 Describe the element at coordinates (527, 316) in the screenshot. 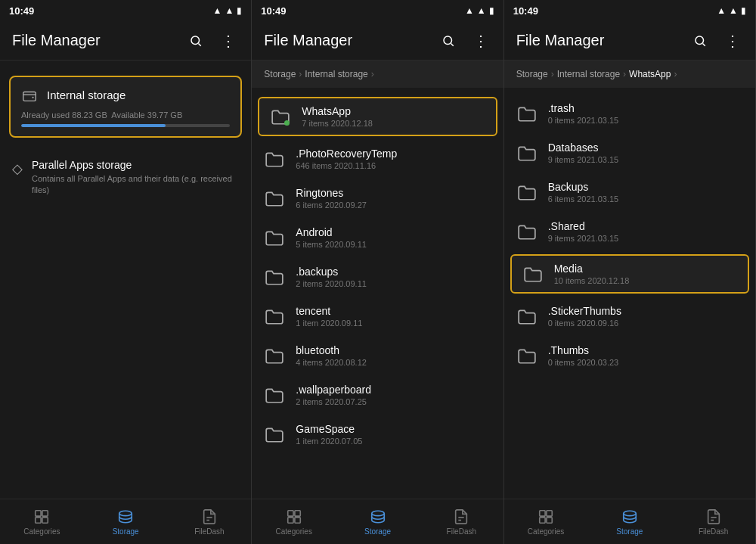

I see `folder-icon-wrap-stickerthumbs` at that location.